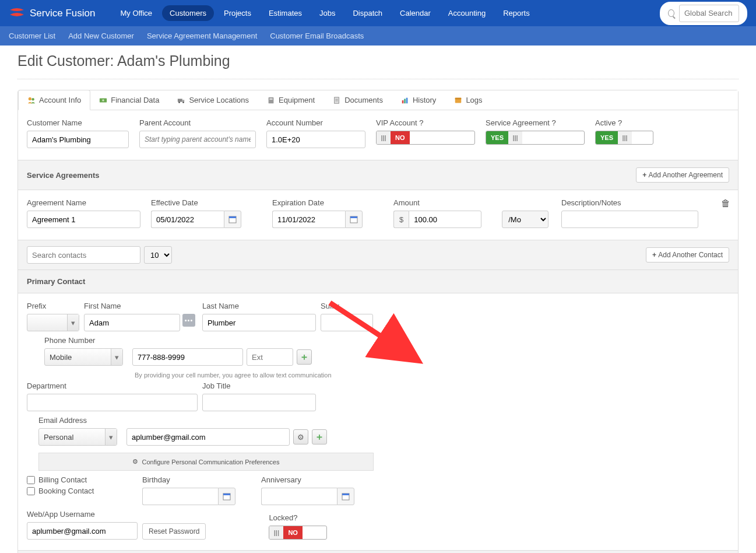  Describe the element at coordinates (259, 306) in the screenshot. I see `last-name-label: Last Name` at that location.